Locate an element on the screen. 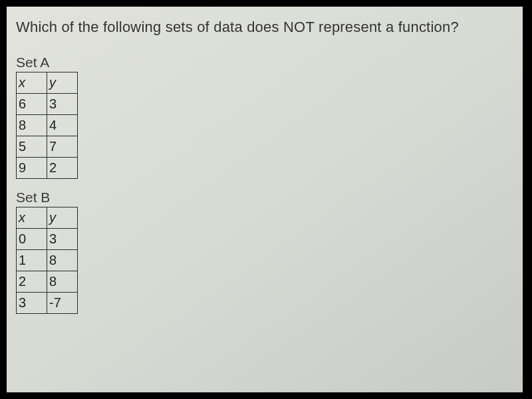 This screenshot has height=399, width=532. table-row: 0 3 is located at coordinates (47, 239).